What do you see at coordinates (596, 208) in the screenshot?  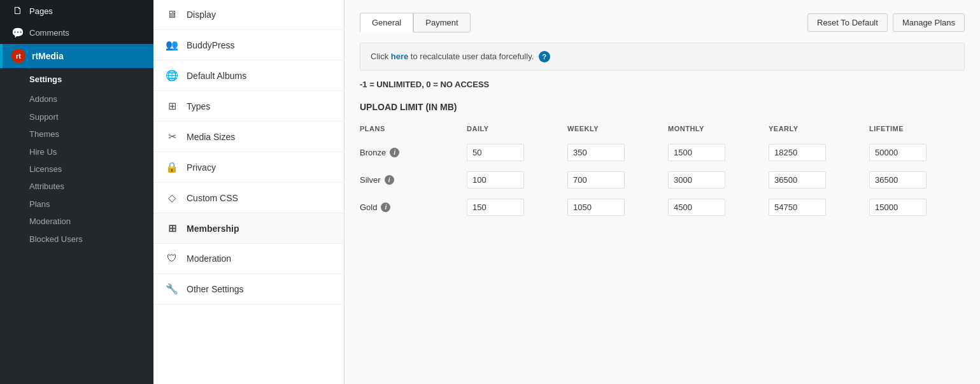 I see `input-gold-weekly` at bounding box center [596, 208].